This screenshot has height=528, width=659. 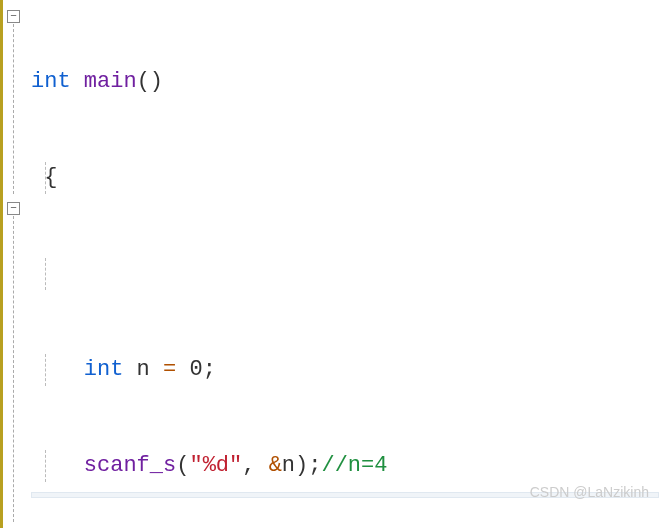 I want to click on fold-toggle-main, so click(x=14, y=16).